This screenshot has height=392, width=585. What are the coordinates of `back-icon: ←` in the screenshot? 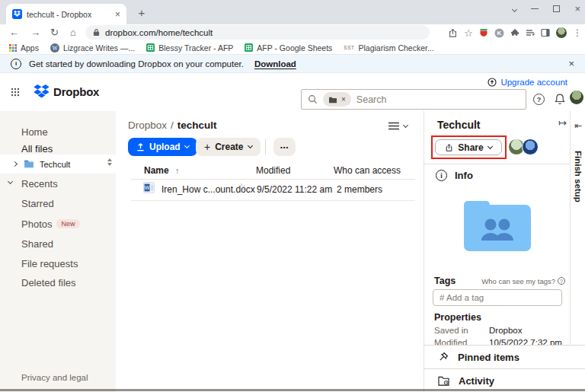 It's located at (14, 32).